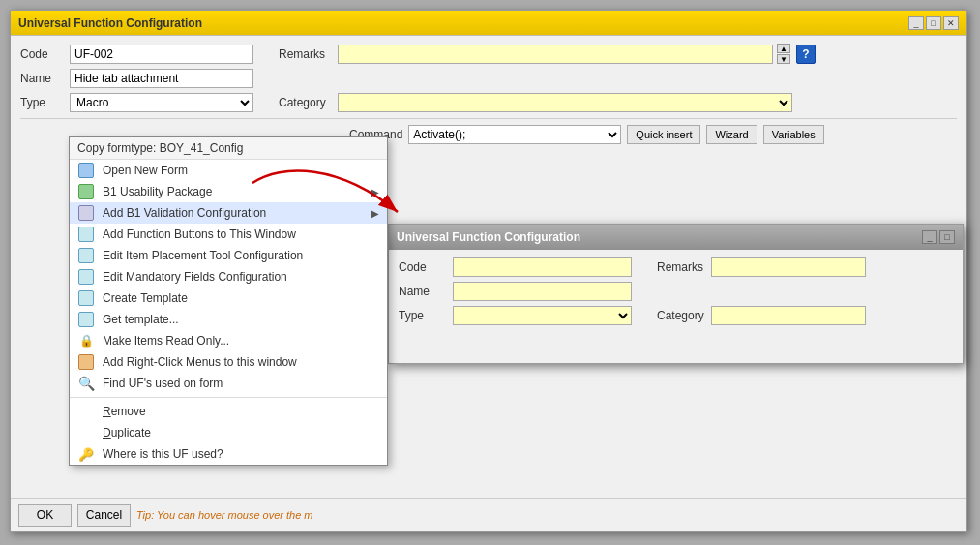  I want to click on type-row: Type Macro Category, so click(489, 103).